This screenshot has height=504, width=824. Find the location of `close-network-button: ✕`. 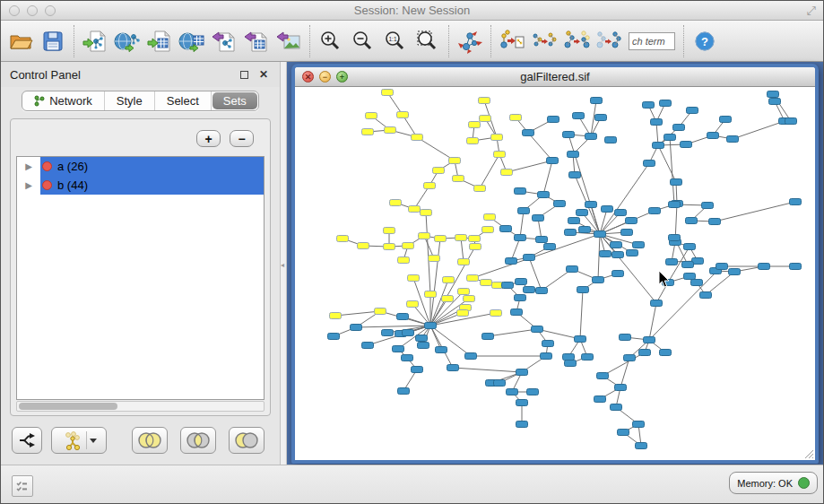

close-network-button: ✕ is located at coordinates (308, 77).